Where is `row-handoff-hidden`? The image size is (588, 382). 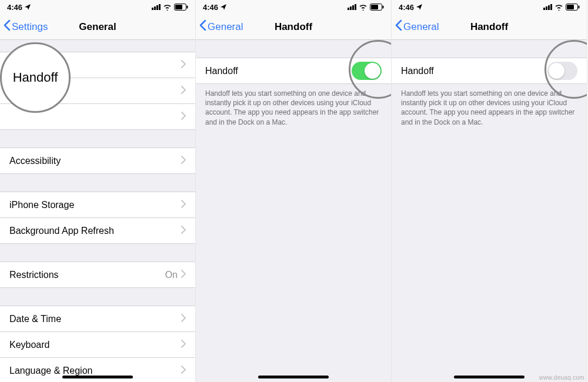 row-handoff-hidden is located at coordinates (98, 91).